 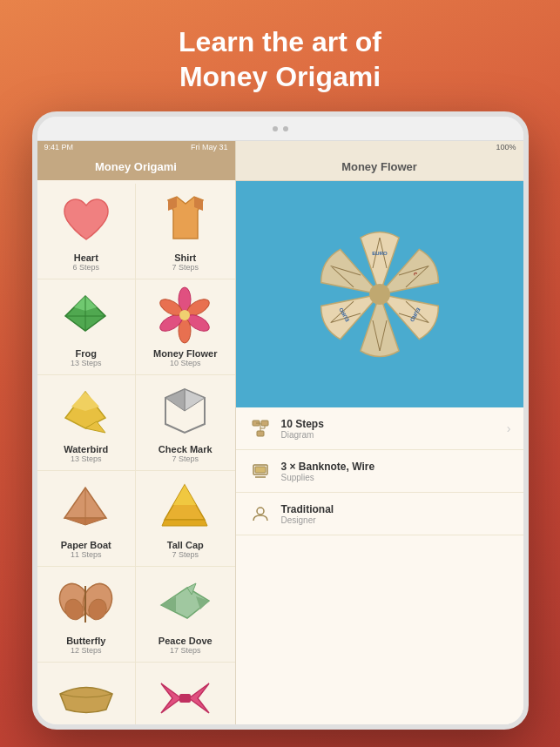 What do you see at coordinates (186, 615) in the screenshot?
I see `list-item: Peace Dove 17 Steps` at bounding box center [186, 615].